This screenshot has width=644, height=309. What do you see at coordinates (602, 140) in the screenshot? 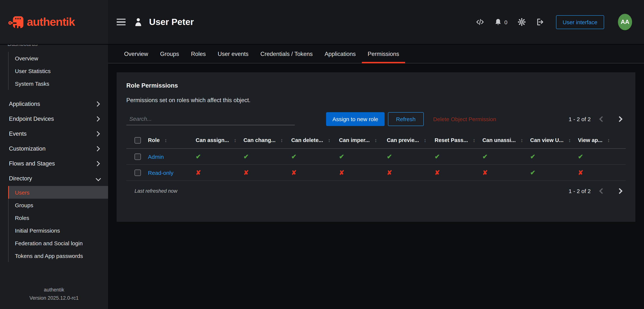
I see `column-header: View ap...↕` at bounding box center [602, 140].